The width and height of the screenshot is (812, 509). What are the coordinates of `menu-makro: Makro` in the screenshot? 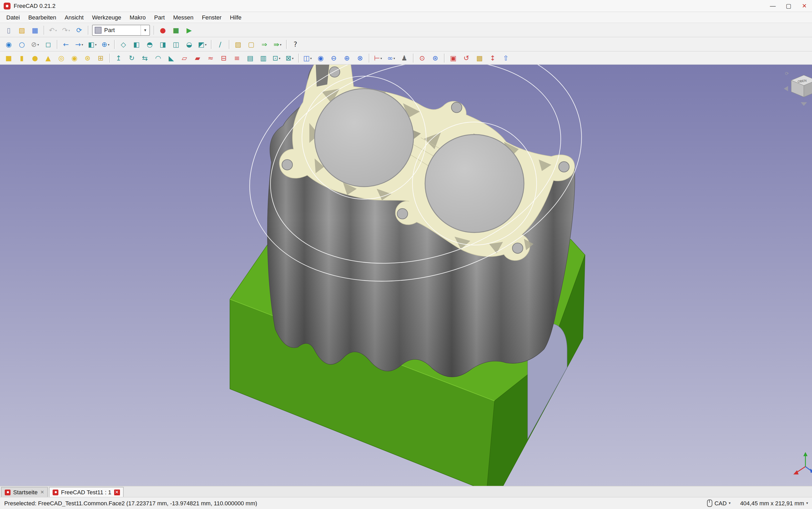 It's located at (138, 18).